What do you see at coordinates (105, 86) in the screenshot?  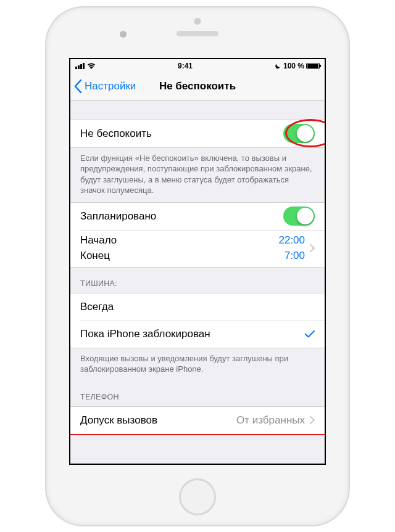 I see `back-button: Настройки` at bounding box center [105, 86].